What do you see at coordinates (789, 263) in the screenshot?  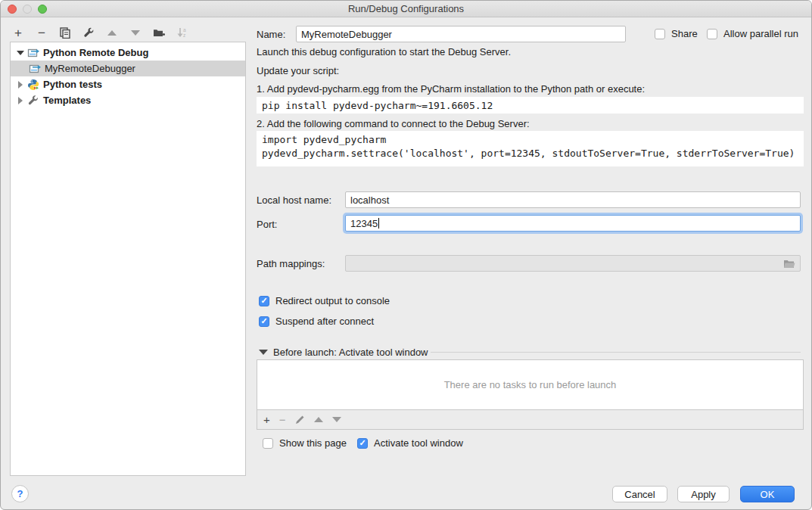 I see `browse-folder-icon` at bounding box center [789, 263].